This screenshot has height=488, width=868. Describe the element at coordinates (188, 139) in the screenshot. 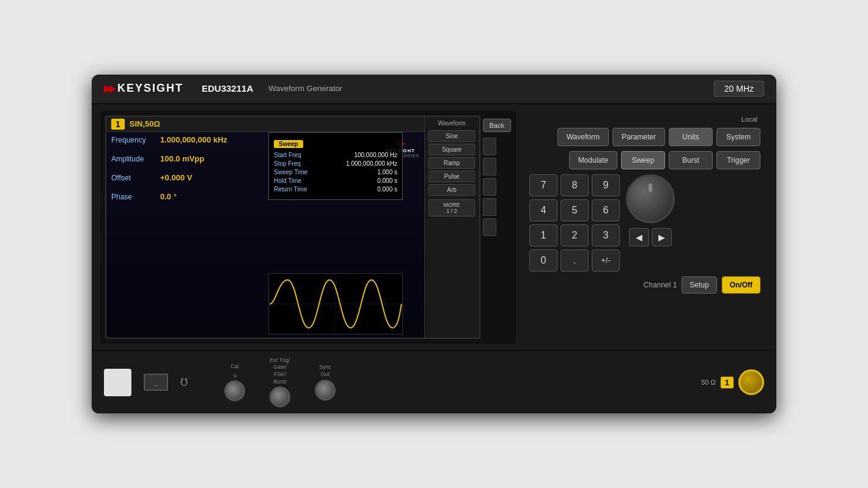

I see `param-frequency: Frequency 1.000,000,000 kHz` at that location.